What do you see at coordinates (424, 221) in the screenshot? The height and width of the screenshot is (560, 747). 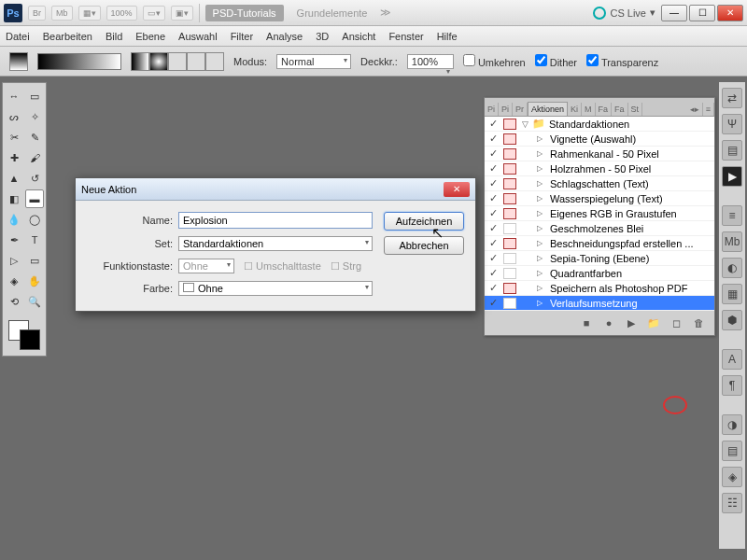 I see `record-button: Aufzeichnen` at bounding box center [424, 221].